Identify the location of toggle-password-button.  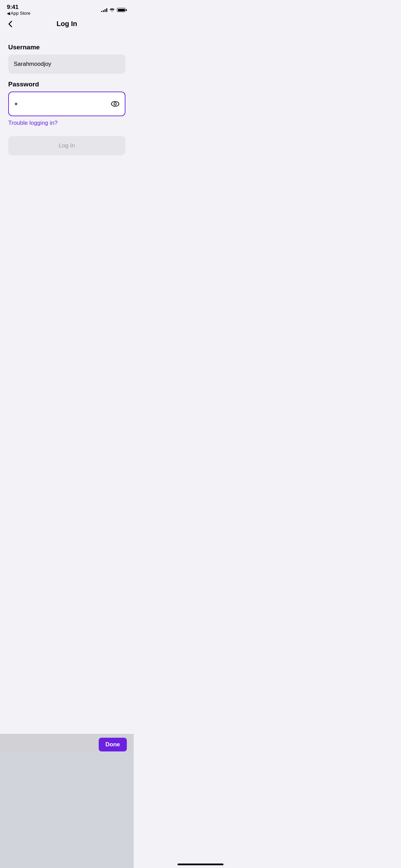
(115, 104).